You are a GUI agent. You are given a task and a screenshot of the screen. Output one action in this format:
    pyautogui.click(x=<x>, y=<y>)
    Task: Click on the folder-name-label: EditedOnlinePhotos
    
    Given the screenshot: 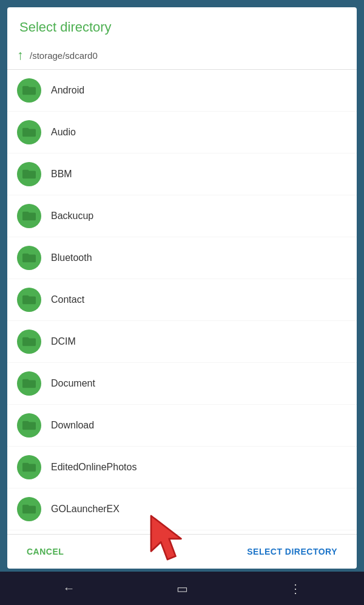 What is the action you would take?
    pyautogui.click(x=93, y=467)
    